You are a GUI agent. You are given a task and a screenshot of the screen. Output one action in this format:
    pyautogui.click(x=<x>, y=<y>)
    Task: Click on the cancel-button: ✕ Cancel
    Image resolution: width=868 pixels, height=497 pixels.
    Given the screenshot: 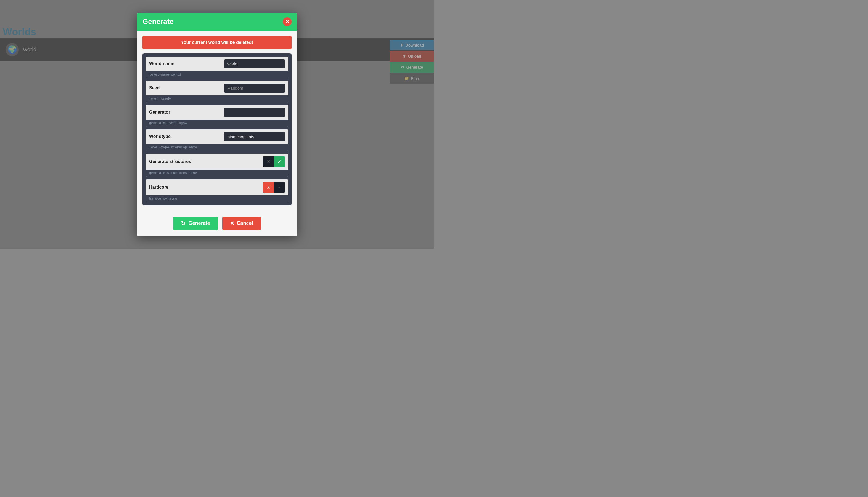 What is the action you would take?
    pyautogui.click(x=242, y=223)
    